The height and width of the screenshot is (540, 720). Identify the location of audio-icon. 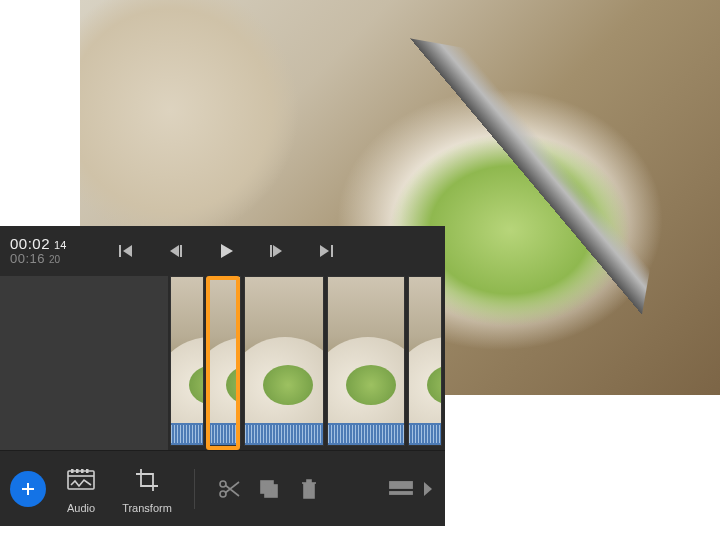
(81, 480).